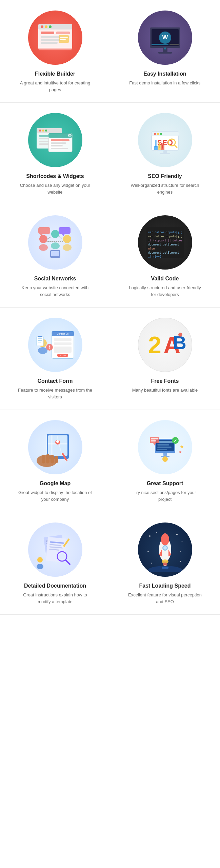  I want to click on feature-flexible-builder: Flexible Builder A great and intuitive t…, so click(55, 52).